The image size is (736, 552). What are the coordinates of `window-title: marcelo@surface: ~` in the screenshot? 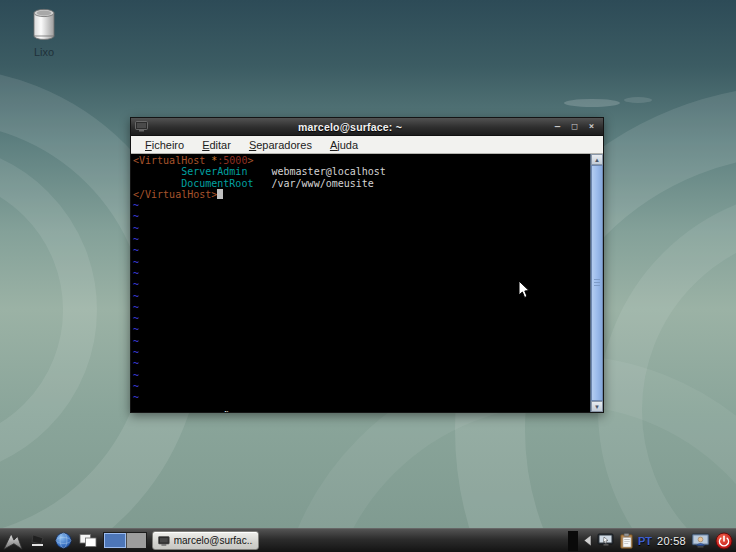 It's located at (350, 127).